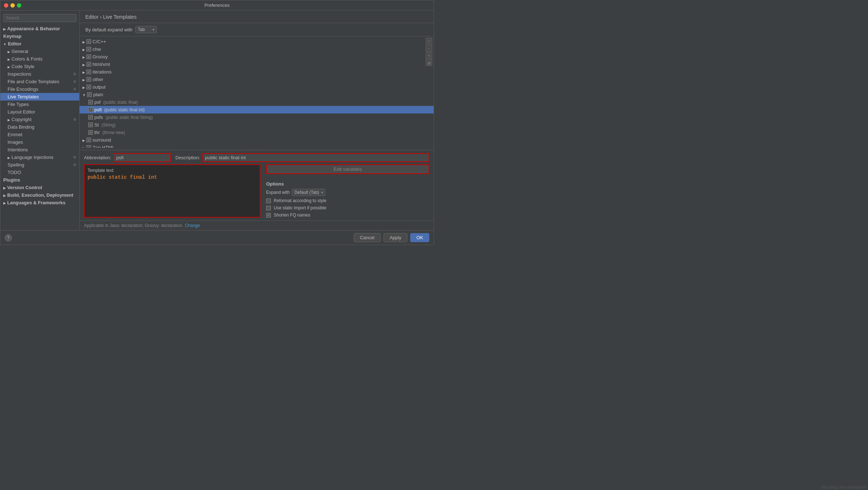  I want to click on cancel-button: Cancel, so click(367, 238).